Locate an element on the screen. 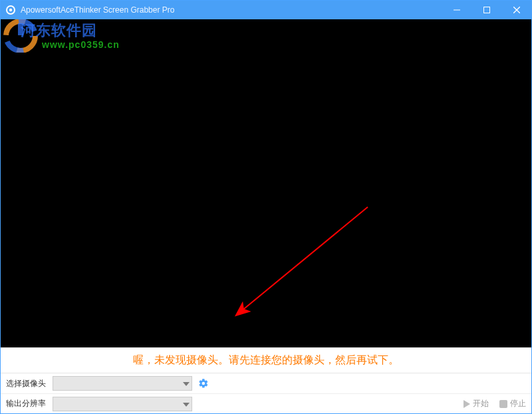 Image resolution: width=532 pixels, height=414 pixels. start-button-label: 开始 is located at coordinates (481, 403).